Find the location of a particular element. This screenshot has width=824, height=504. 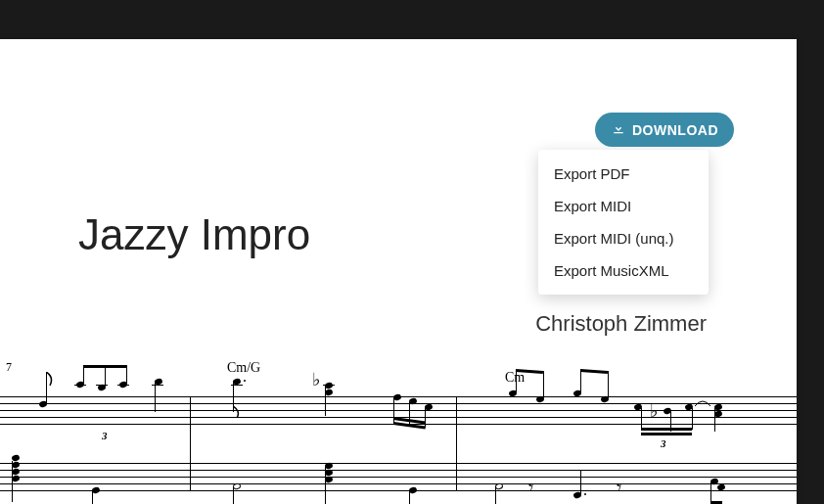

download-label: DOWNLOAD is located at coordinates (675, 130).